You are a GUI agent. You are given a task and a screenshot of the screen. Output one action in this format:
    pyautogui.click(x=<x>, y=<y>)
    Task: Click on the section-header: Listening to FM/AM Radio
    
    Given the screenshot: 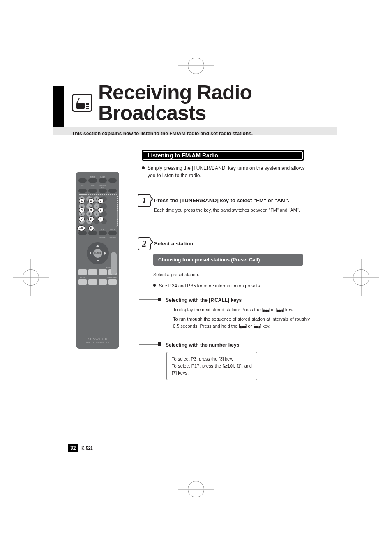 What is the action you would take?
    pyautogui.click(x=223, y=155)
    